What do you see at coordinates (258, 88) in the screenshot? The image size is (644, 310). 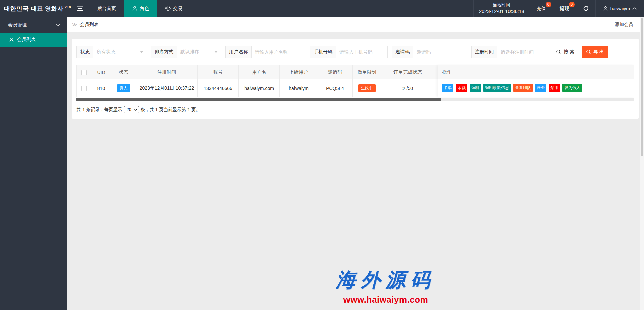 I see `table-row: 810 真人 2023年12月01日 10:37:22 13344446666 …` at bounding box center [258, 88].